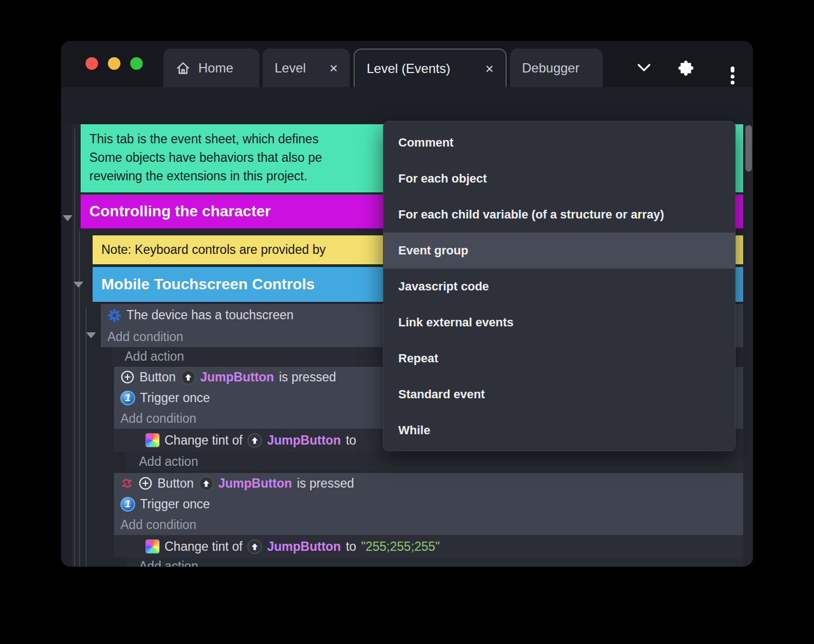 The width and height of the screenshot is (814, 644). I want to click on chevron-down-icon, so click(644, 68).